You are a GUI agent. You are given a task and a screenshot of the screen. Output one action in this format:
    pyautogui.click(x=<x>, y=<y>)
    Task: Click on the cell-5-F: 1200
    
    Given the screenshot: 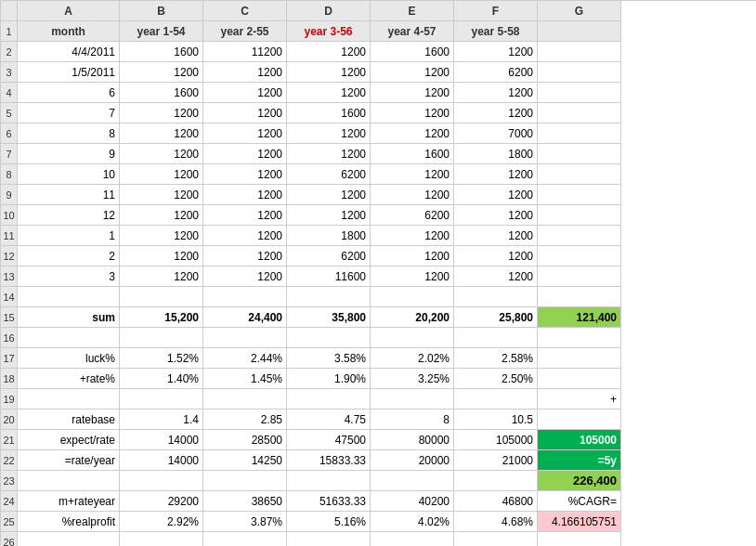 What is the action you would take?
    pyautogui.click(x=496, y=113)
    